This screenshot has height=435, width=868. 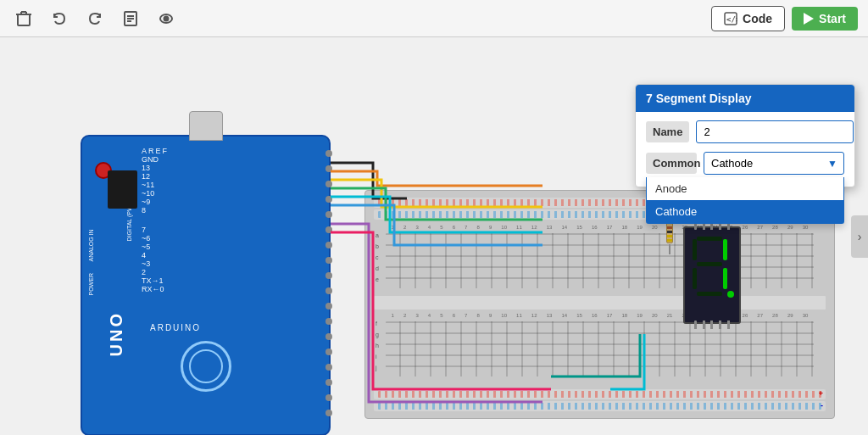 What do you see at coordinates (775, 132) in the screenshot?
I see `name-input` at bounding box center [775, 132].